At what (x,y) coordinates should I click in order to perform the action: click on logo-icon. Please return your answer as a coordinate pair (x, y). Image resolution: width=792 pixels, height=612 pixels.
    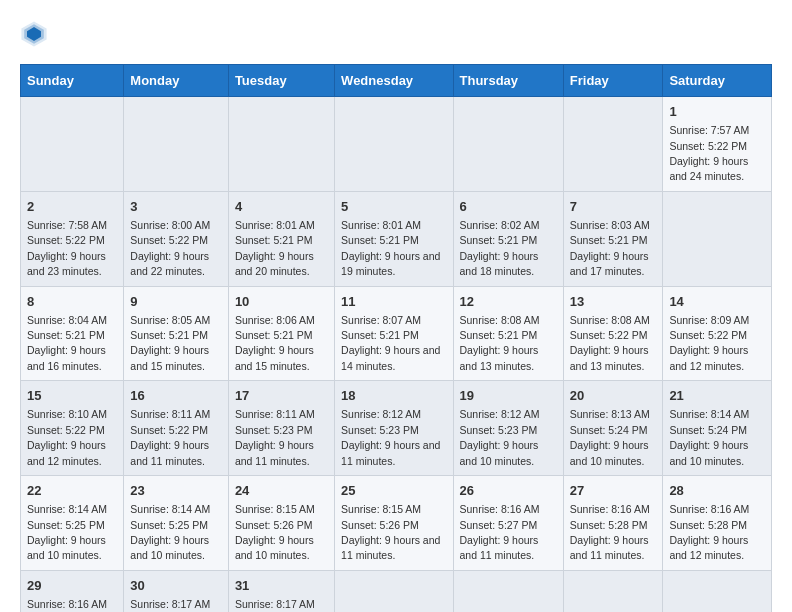
    Looking at the image, I should click on (34, 34).